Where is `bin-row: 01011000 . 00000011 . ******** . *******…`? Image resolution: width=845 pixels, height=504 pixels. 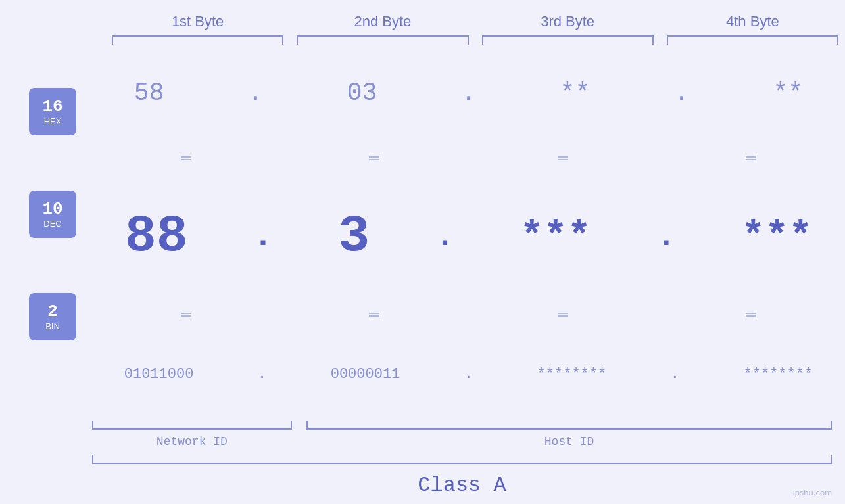
bin-row: 01011000 . 00000011 . ******** . *******… is located at coordinates (468, 375).